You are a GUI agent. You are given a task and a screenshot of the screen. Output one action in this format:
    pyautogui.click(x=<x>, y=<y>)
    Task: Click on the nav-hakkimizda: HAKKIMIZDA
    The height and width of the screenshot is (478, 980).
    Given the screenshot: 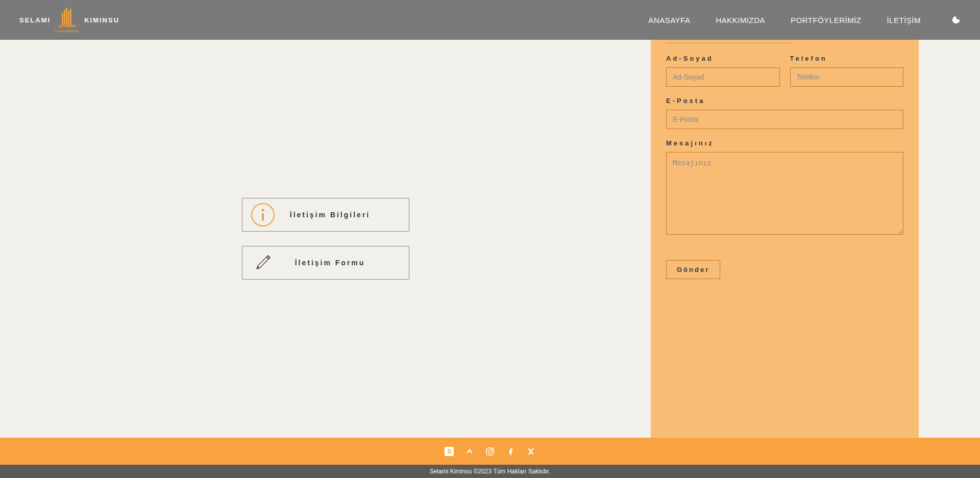 What is the action you would take?
    pyautogui.click(x=740, y=20)
    